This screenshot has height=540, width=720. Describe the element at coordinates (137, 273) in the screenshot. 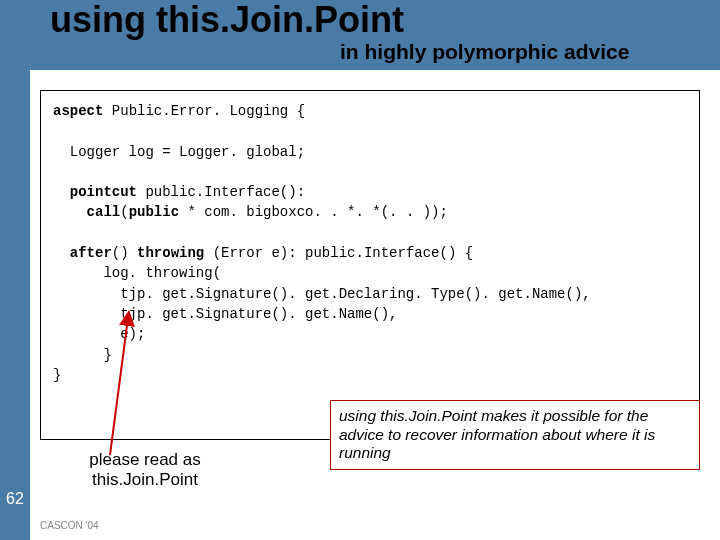

I see `code-text: log. throwing(` at that location.